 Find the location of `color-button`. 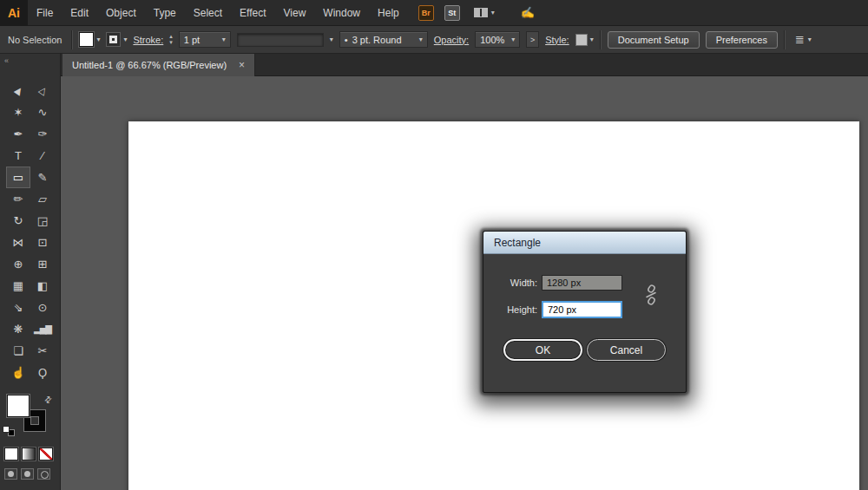

color-button is located at coordinates (11, 454).